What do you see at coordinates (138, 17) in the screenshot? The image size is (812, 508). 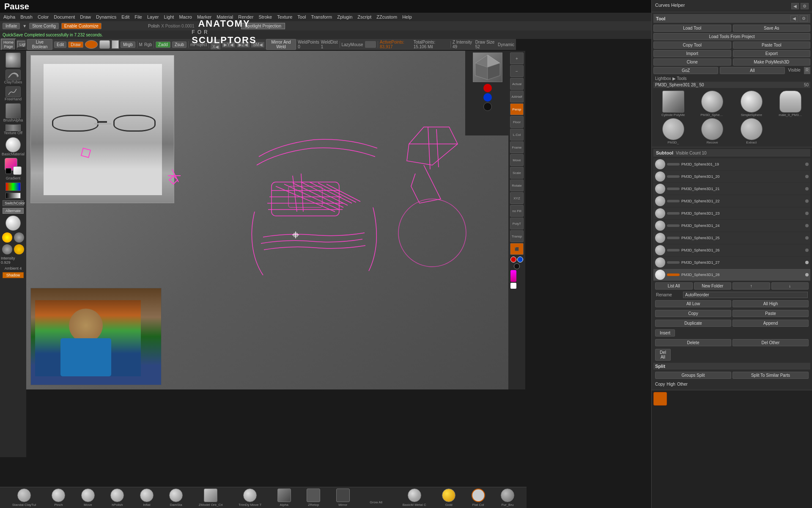 I see `menu-file: File` at bounding box center [138, 17].